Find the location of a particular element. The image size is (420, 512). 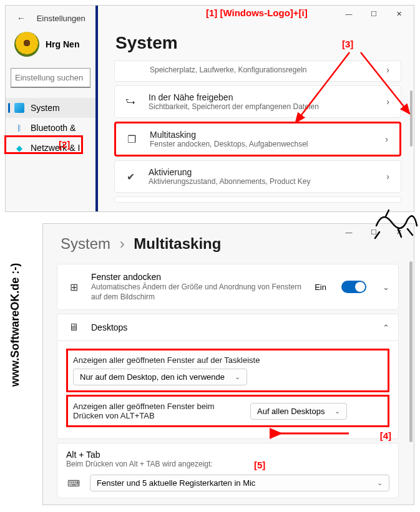

card-nearby-share: ⮑ In der Nähe freigeben Sichtbarkeit, Sp… is located at coordinates (258, 102).